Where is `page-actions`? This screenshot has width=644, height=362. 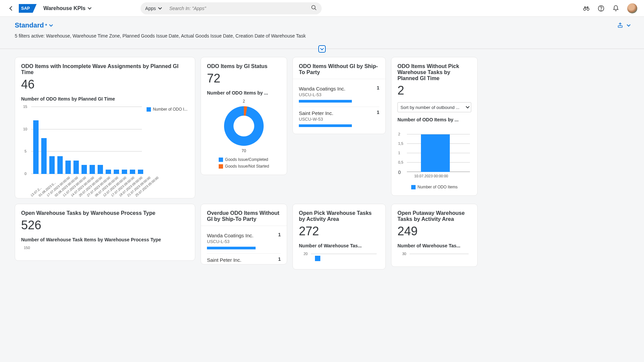 page-actions is located at coordinates (623, 25).